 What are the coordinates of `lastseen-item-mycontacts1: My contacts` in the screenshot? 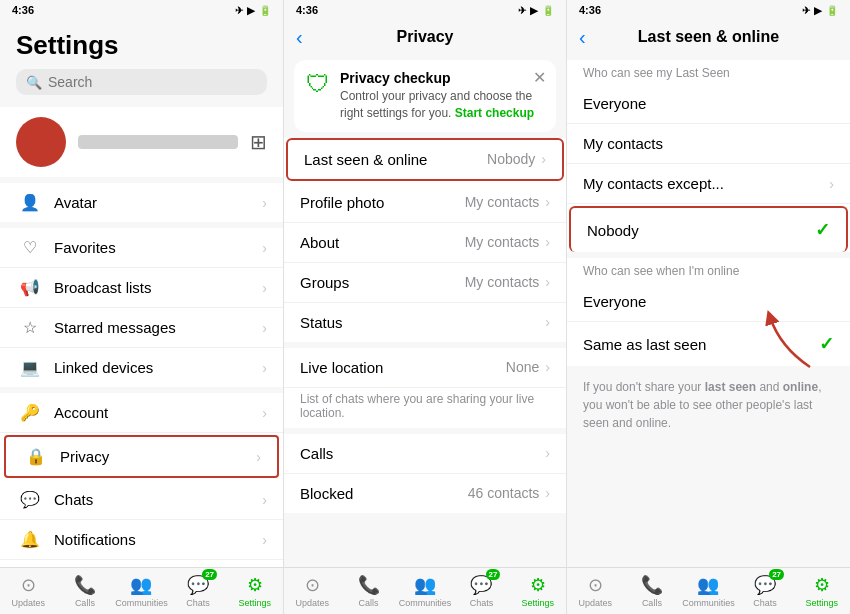 It's located at (708, 144).